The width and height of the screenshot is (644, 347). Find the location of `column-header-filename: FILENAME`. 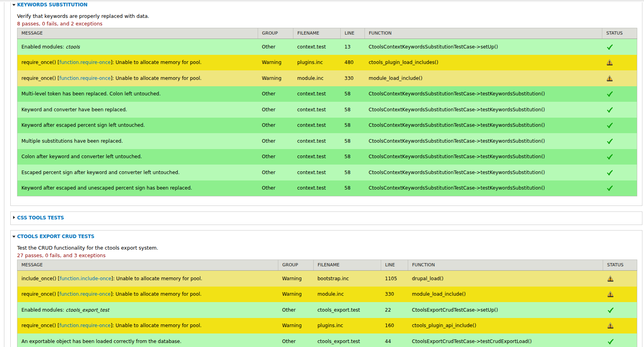

column-header-filename: FILENAME is located at coordinates (347, 266).